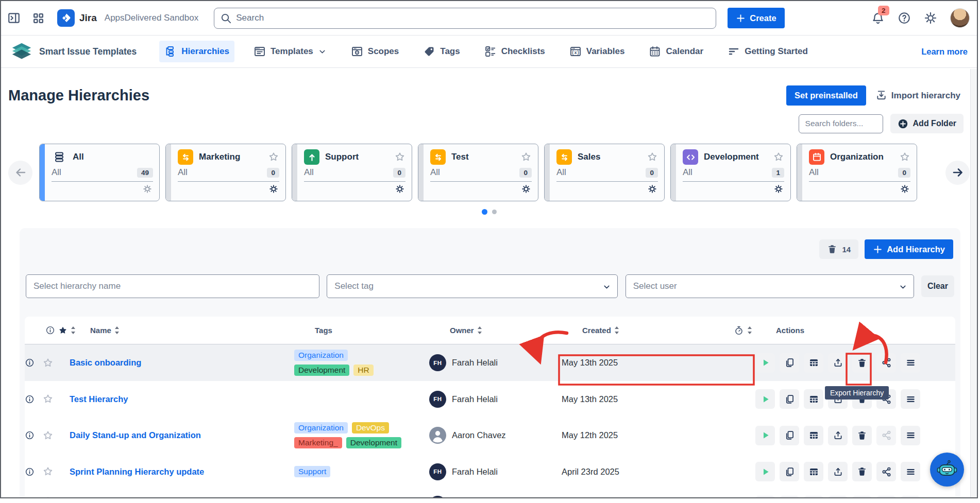 The width and height of the screenshot is (980, 503). I want to click on nav-item-templates: Templates, so click(290, 51).